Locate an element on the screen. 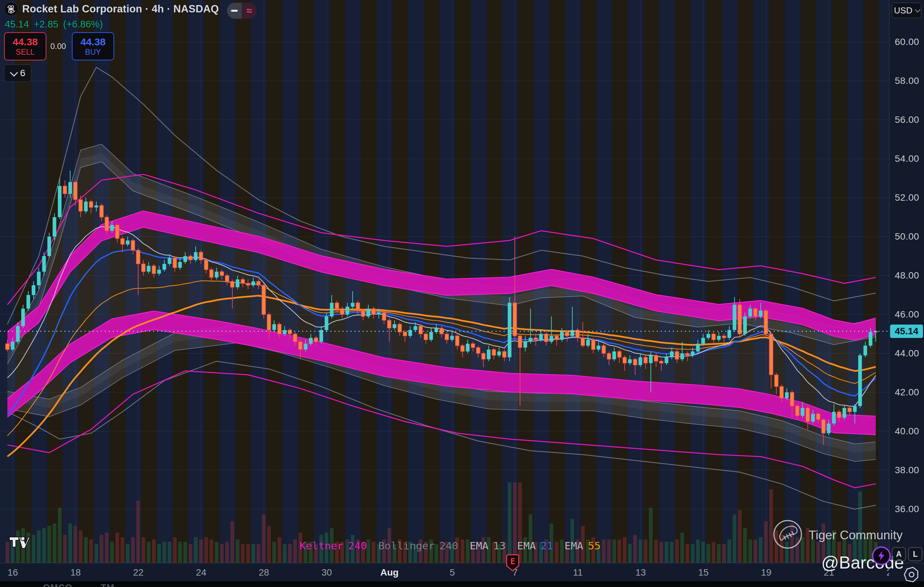 This screenshot has width=924, height=587. time-axis-label: 19 is located at coordinates (766, 572).